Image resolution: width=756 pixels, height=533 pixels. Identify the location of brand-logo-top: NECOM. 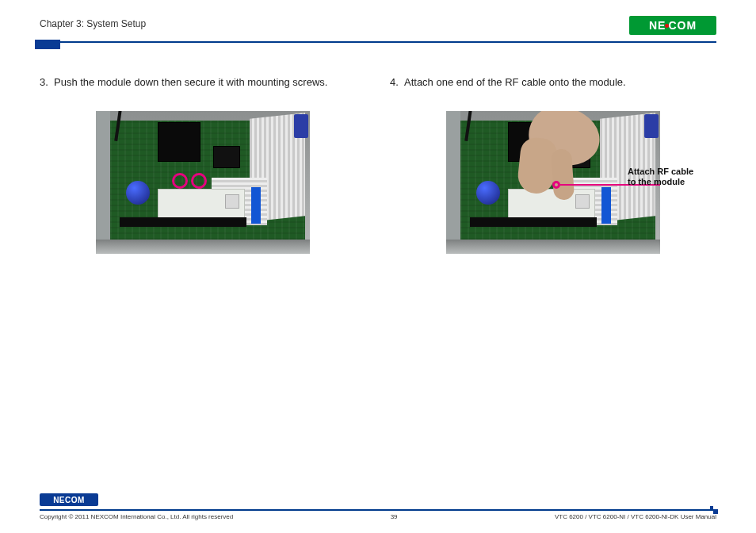
(673, 25).